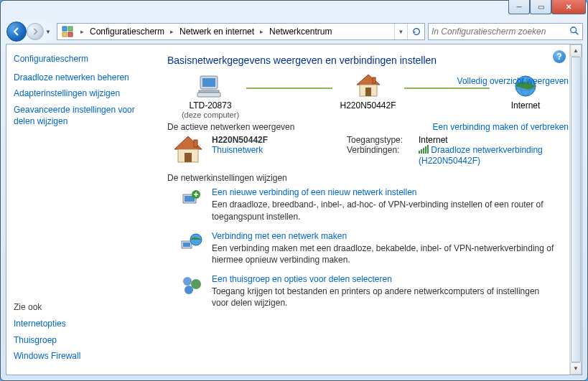 Image resolution: width=588 pixels, height=381 pixels. What do you see at coordinates (82, 77) in the screenshot?
I see `sidebar-link: Draadloze netwerken beheren` at bounding box center [82, 77].